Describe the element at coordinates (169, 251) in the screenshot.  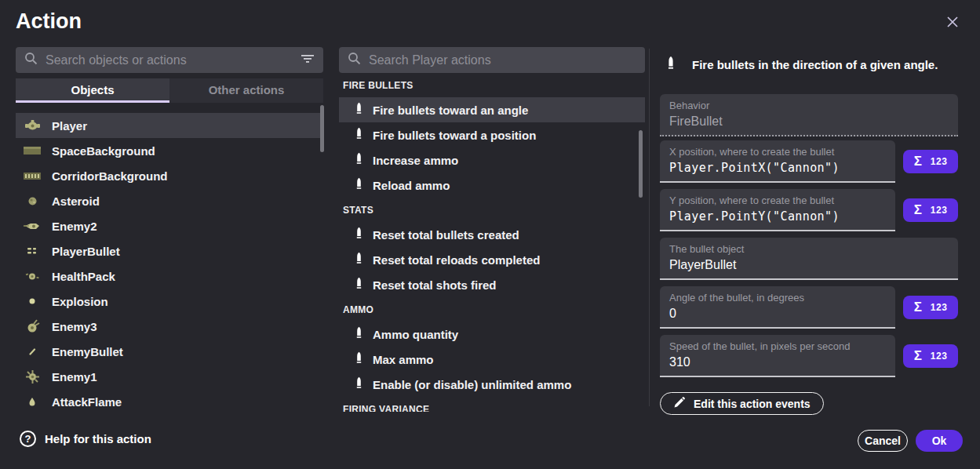
I see `object-row-playerbullet: PlayerBullet` at that location.